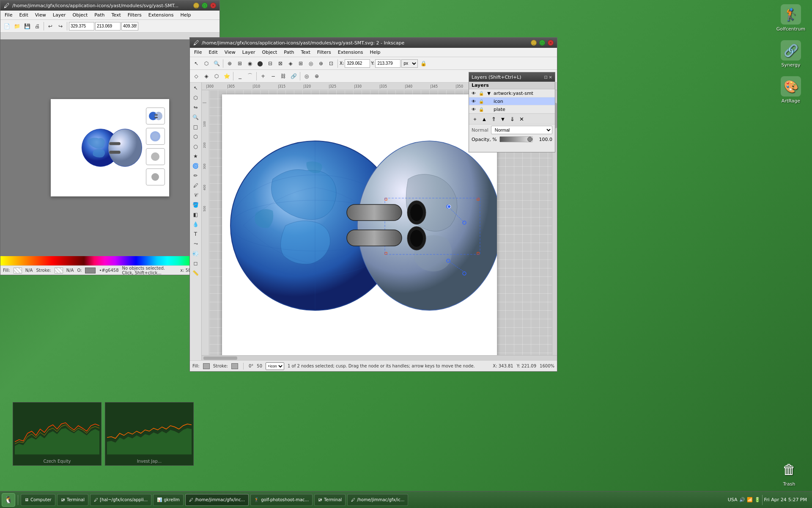 Image resolution: width=812 pixels, height=508 pixels. Describe the element at coordinates (534, 43) in the screenshot. I see `main-minimize-btn: _` at that location.